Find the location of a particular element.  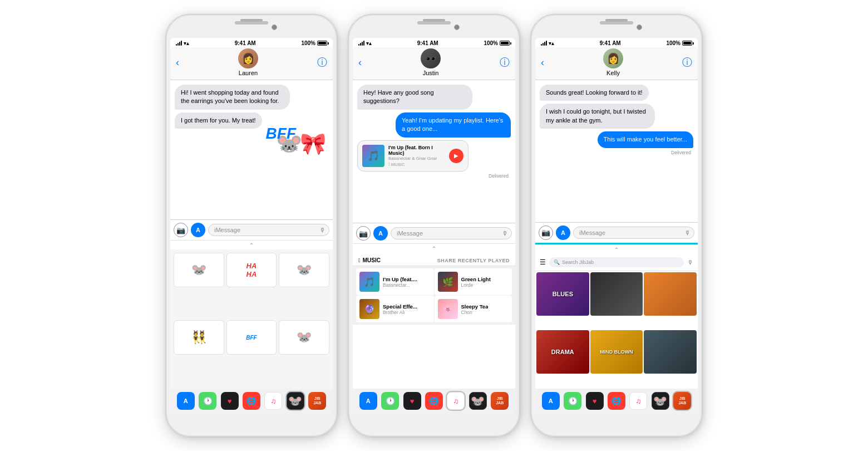

imessage-input-2: iMessage is located at coordinates (451, 233).